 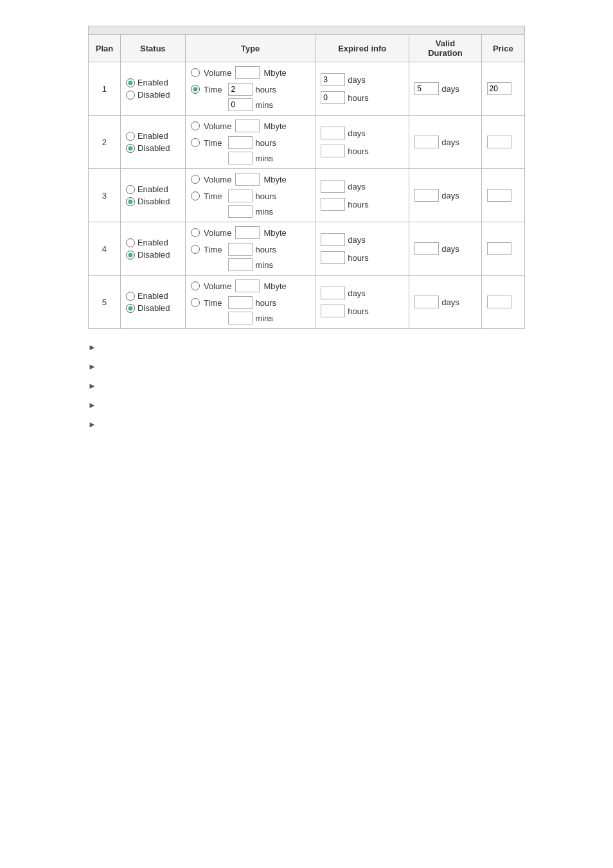 I want to click on arrow-icon-5: ►, so click(x=93, y=424).